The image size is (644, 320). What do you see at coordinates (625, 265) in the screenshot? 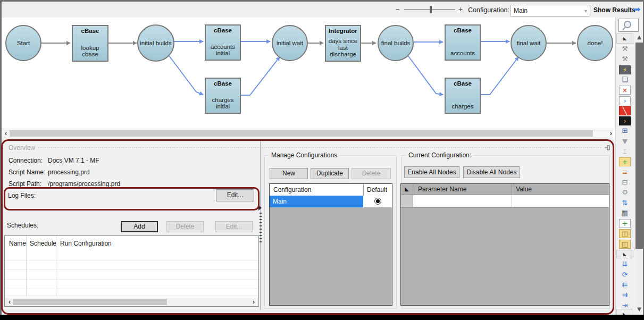
I see `split-path-icon: ⇊` at bounding box center [625, 265].